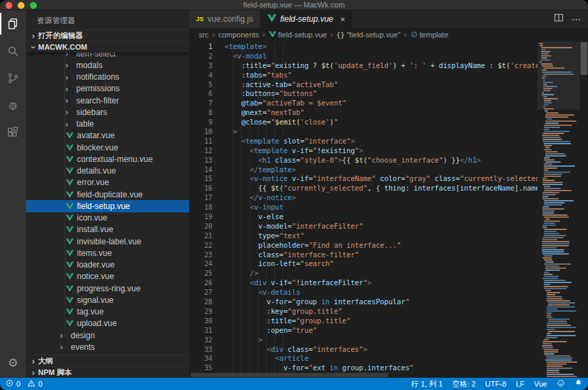 The height and width of the screenshot is (390, 588). Describe the element at coordinates (13, 24) in the screenshot. I see `explorer-icon` at that location.